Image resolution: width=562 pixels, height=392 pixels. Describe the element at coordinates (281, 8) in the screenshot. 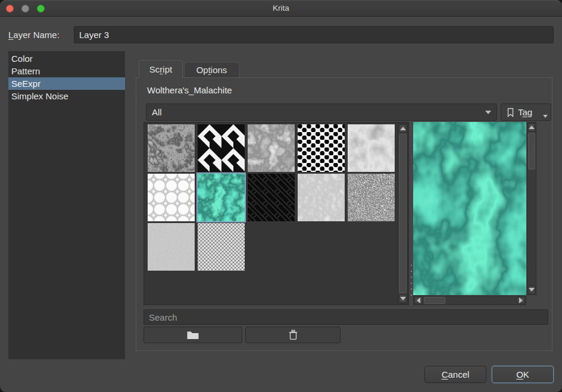

I see `window-title: Krita` at that location.